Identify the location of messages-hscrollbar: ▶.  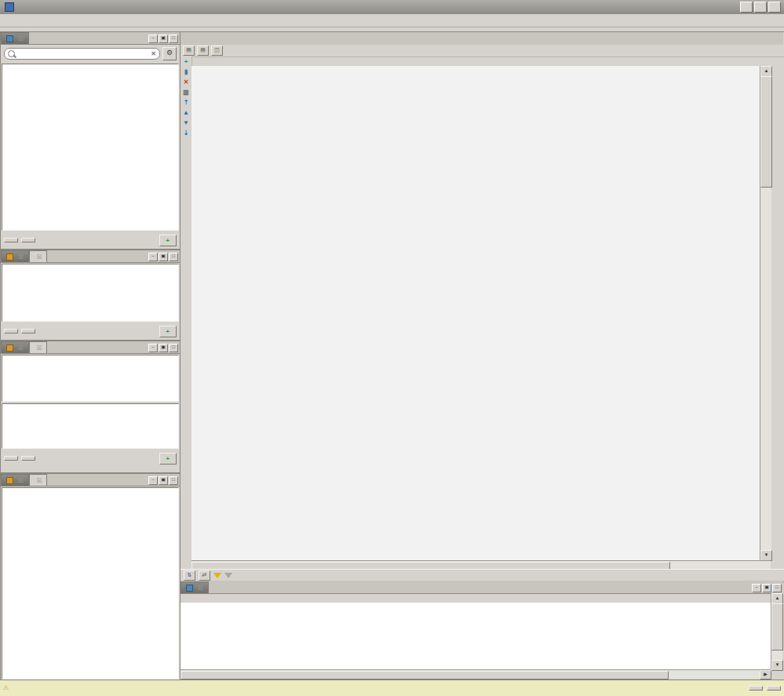
(476, 674).